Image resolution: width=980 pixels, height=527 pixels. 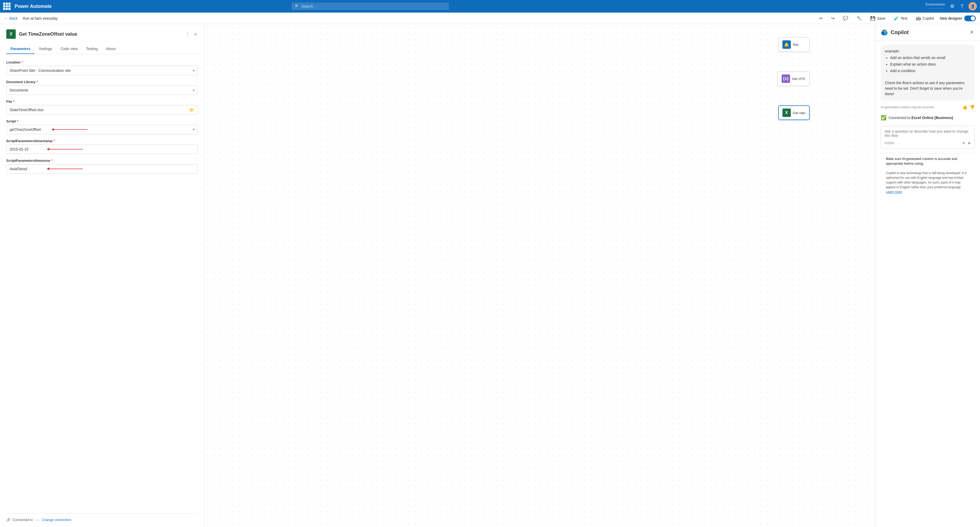 I want to click on help-button: ?, so click(x=962, y=6).